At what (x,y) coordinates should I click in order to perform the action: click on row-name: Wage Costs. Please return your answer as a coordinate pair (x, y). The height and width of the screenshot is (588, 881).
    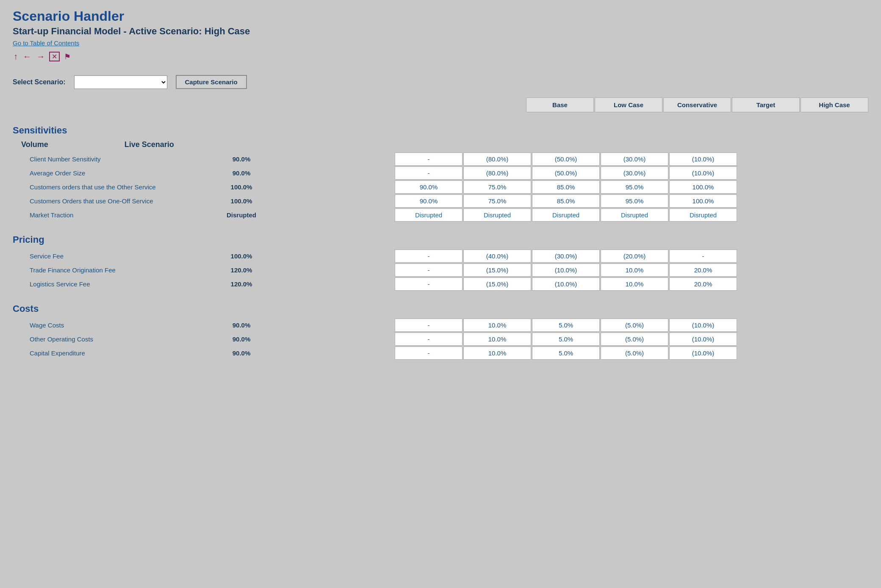
    Looking at the image, I should click on (114, 325).